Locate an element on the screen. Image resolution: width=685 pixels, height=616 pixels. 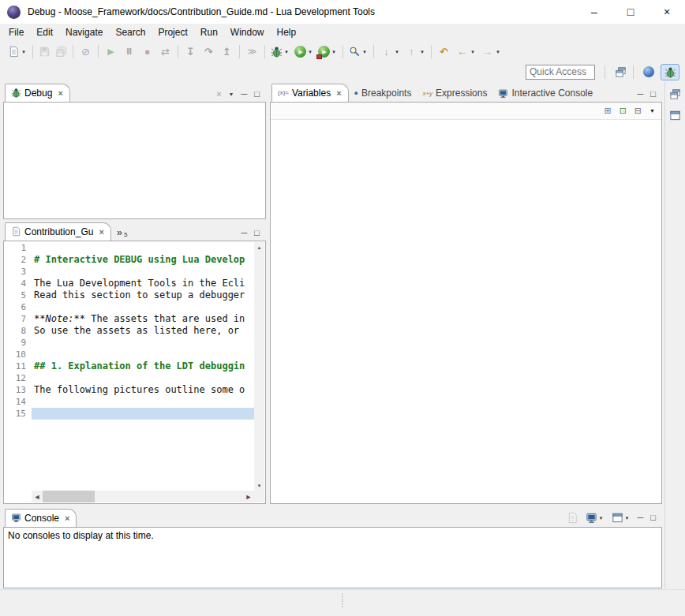
external-tools-button: ▶ ▾ is located at coordinates (328, 52).